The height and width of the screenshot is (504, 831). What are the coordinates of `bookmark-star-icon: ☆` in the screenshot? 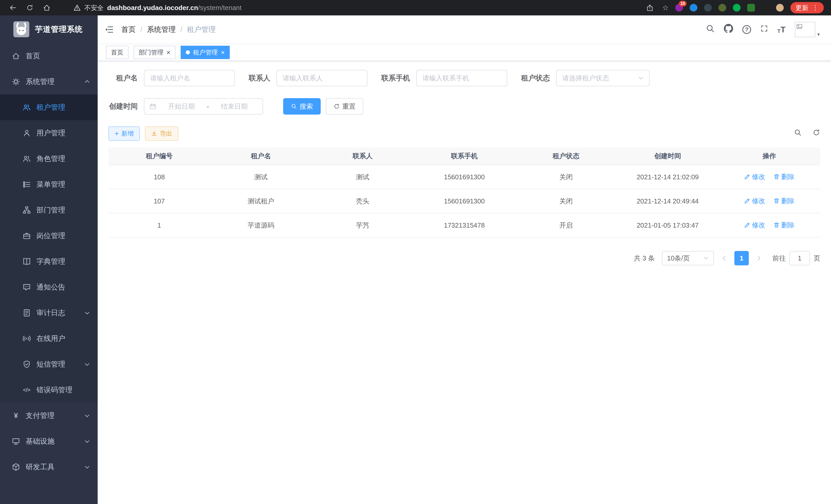 It's located at (665, 8).